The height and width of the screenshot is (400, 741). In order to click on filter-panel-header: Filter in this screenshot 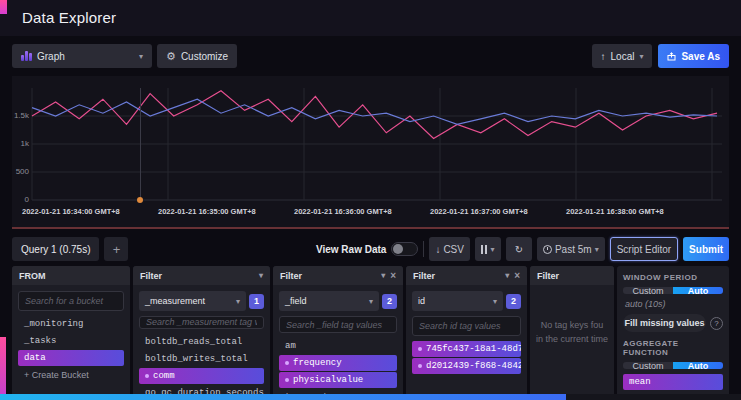, I will do `click(572, 276)`.